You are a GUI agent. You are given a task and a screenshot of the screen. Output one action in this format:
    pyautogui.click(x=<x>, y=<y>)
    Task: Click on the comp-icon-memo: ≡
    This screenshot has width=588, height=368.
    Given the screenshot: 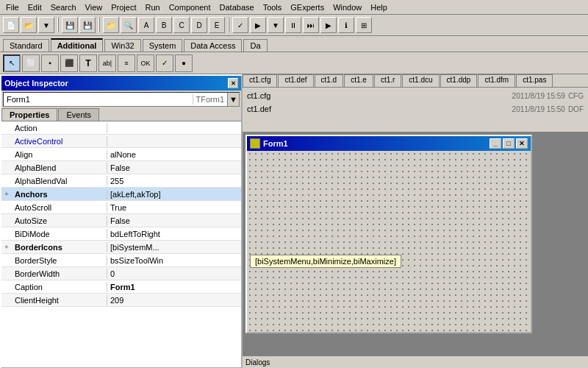 What is the action you would take?
    pyautogui.click(x=126, y=63)
    